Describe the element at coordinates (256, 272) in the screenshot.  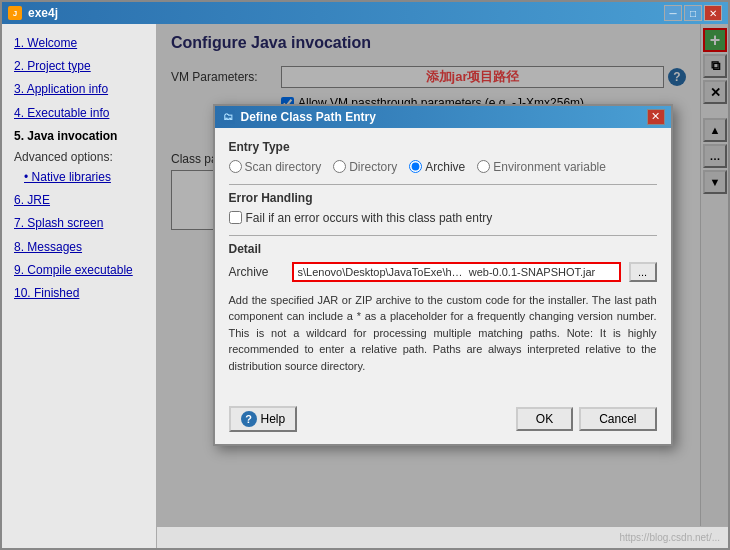
I see `archive-label: Archive` at that location.